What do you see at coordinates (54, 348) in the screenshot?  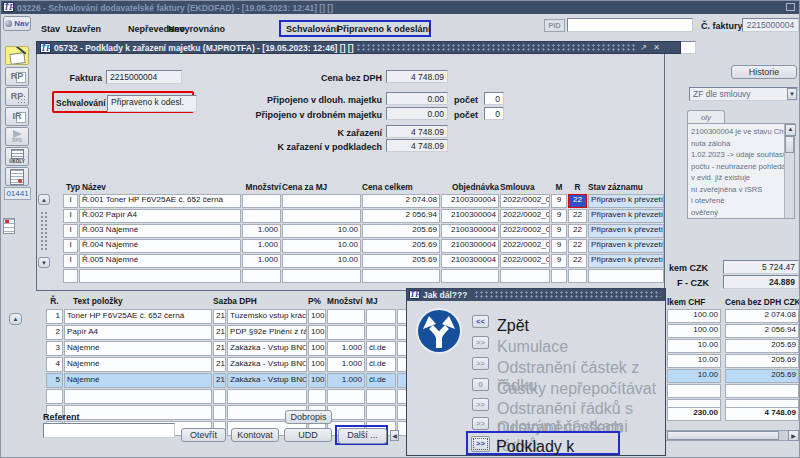 I see `cell: 3` at bounding box center [54, 348].